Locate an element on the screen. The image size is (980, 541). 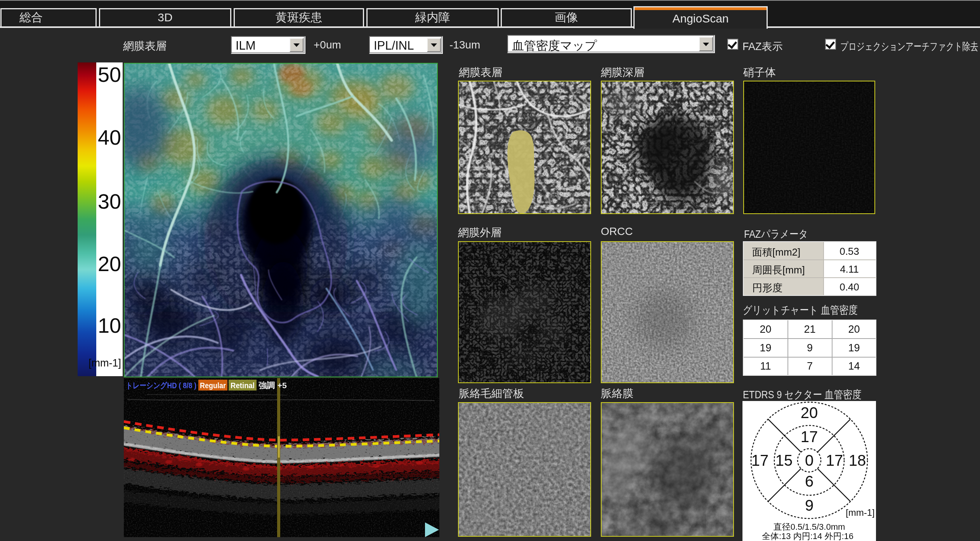
svg-text: 直径0.5/1.5/3.0mm is located at coordinates (810, 527).